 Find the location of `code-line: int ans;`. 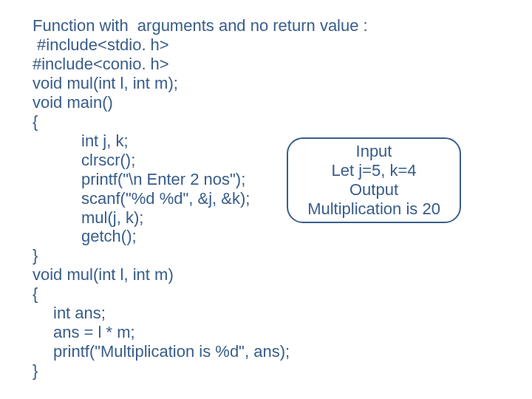

code-line: int ans; is located at coordinates (200, 313).